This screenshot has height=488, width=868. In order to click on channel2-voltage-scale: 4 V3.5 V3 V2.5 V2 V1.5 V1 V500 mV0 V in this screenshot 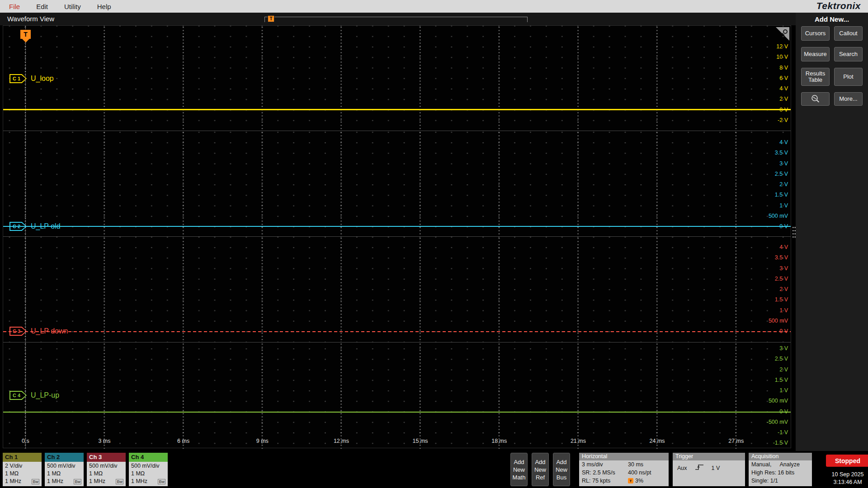, I will do `click(771, 184)`.